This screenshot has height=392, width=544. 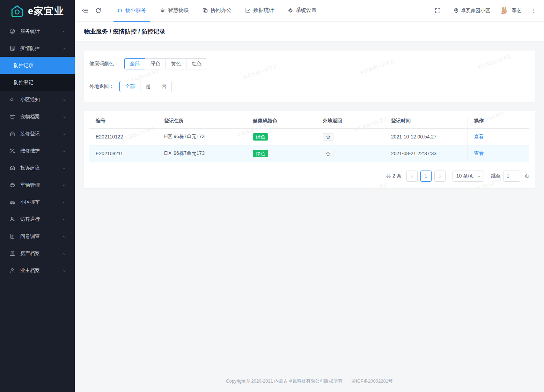 I want to click on fullscreen-icon, so click(x=438, y=11).